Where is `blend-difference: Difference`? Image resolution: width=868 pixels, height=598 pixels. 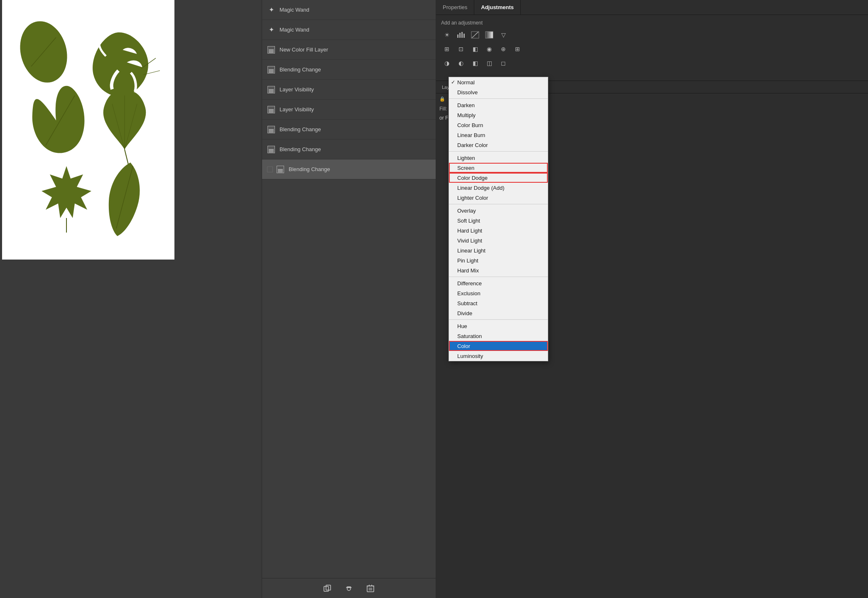
blend-difference: Difference is located at coordinates (498, 283).